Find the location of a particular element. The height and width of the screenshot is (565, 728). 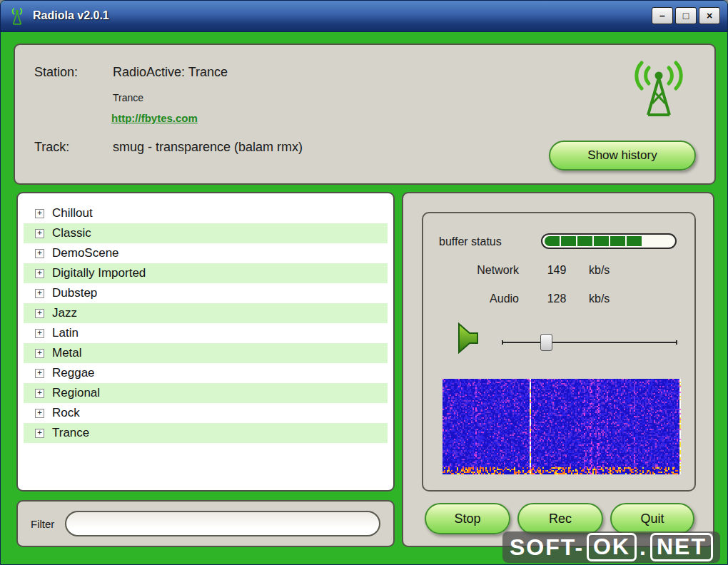

show-history-button: Show history is located at coordinates (622, 156).